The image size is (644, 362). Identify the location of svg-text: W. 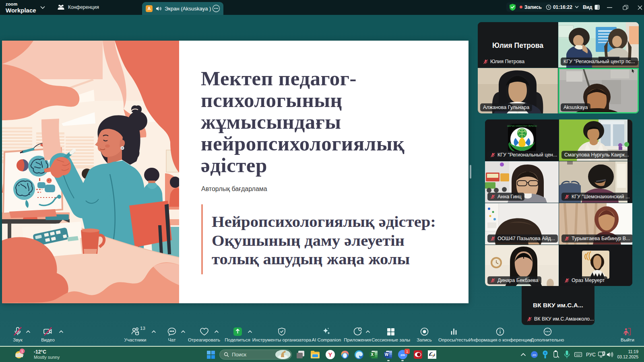
(387, 355).